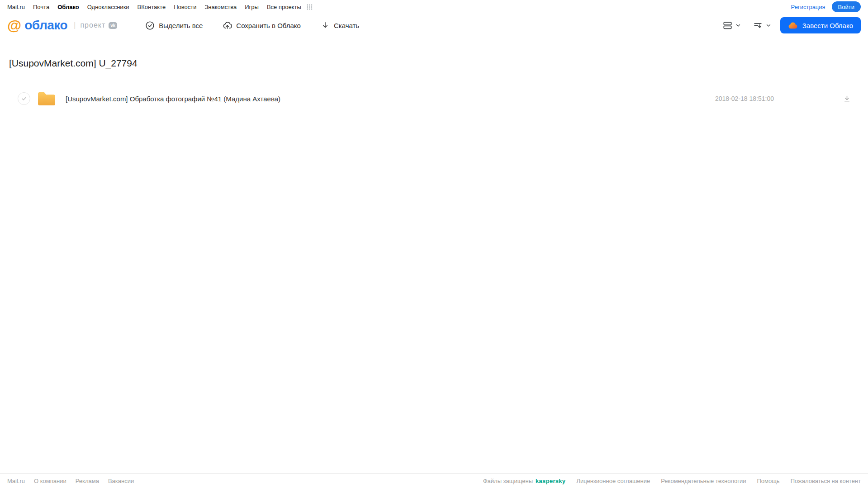 The width and height of the screenshot is (868, 488). What do you see at coordinates (251, 7) in the screenshot?
I see `nav-igry: Игры` at bounding box center [251, 7].